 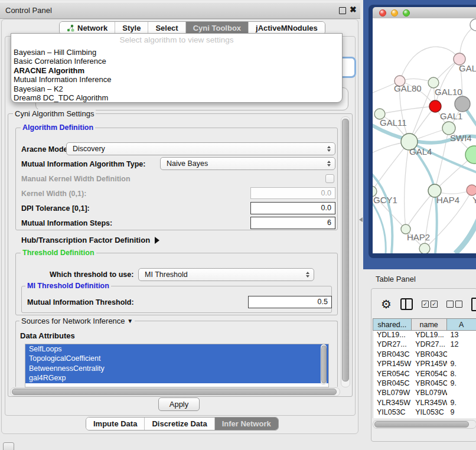 What do you see at coordinates (424, 424) in the screenshot?
I see `table-horizontal-scrollbar` at bounding box center [424, 424].